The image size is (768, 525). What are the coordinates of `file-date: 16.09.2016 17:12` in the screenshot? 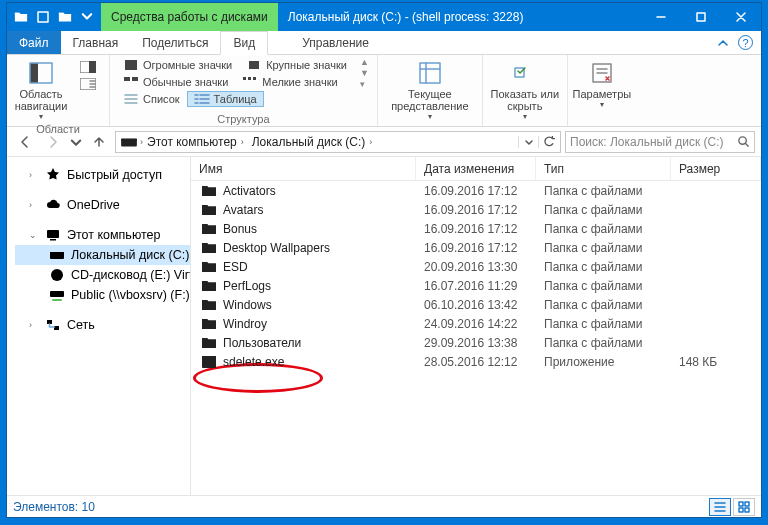 It's located at (476, 229).